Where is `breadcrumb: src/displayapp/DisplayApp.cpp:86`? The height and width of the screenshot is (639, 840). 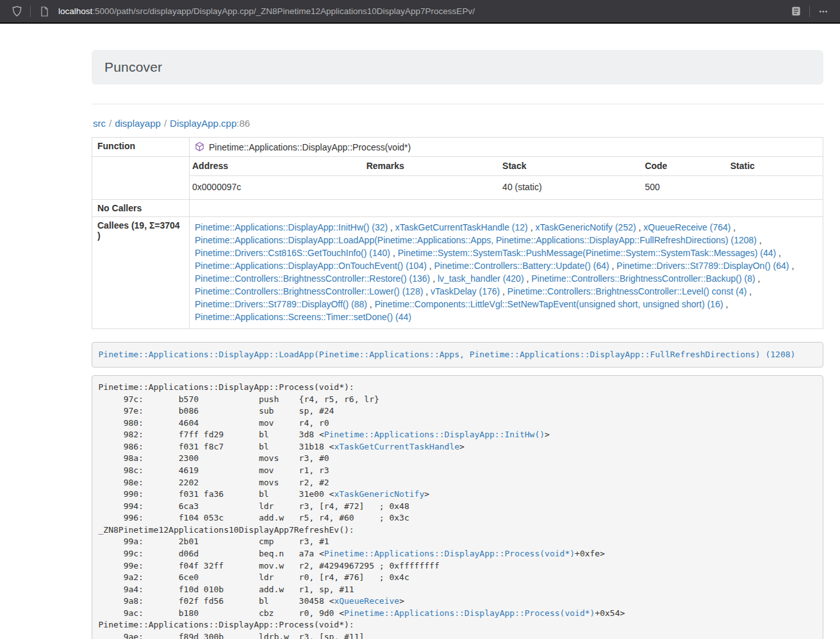 breadcrumb: src/displayapp/DisplayApp.cpp:86 is located at coordinates (458, 123).